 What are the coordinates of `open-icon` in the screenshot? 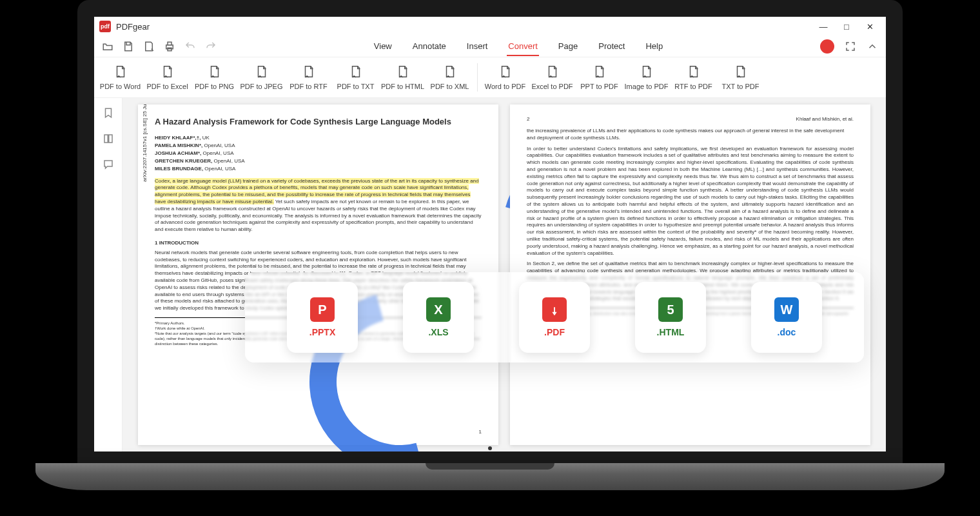 It's located at (108, 46).